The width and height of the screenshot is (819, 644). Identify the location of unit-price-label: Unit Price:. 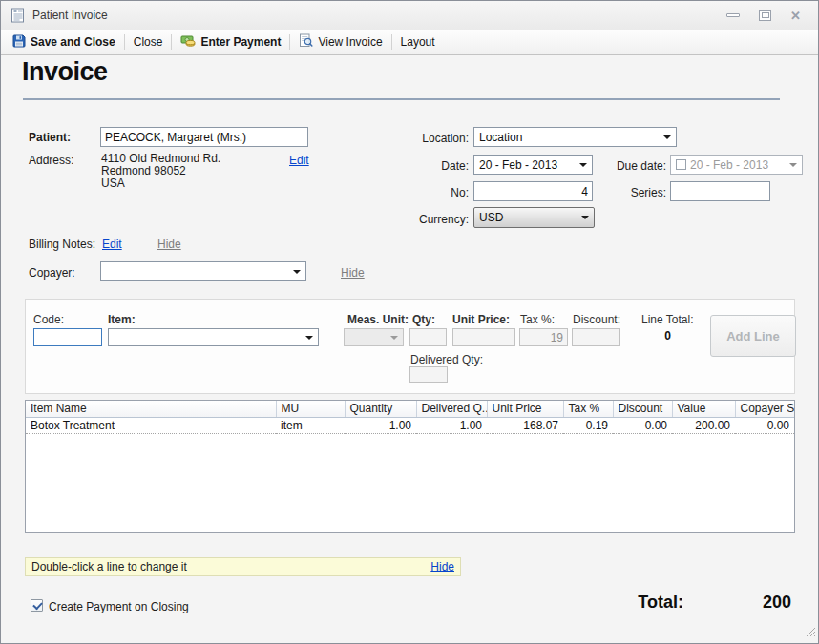
(481, 320).